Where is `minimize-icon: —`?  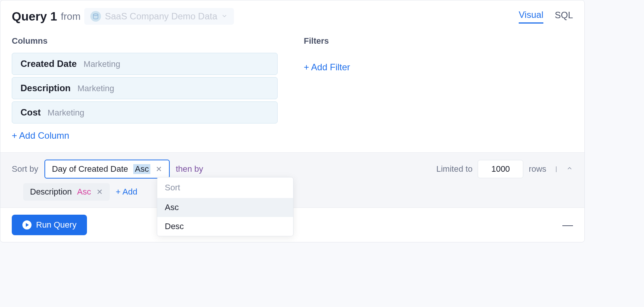
minimize-icon: — is located at coordinates (568, 225).